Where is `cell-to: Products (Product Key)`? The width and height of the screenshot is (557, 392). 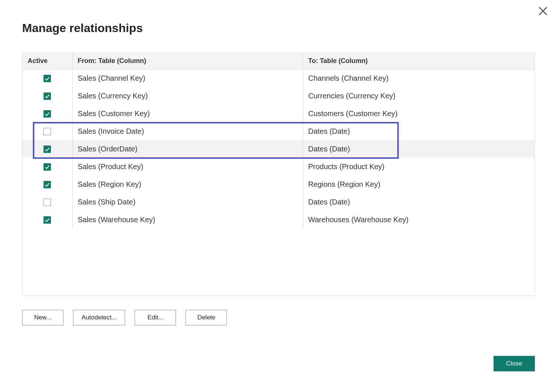
cell-to: Products (Product Key) is located at coordinates (419, 167).